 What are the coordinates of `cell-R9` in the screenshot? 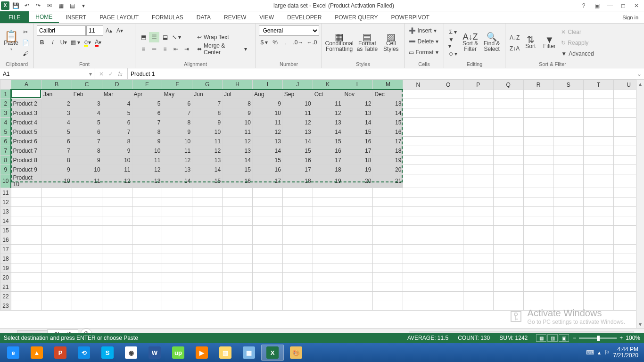 It's located at (538, 170).